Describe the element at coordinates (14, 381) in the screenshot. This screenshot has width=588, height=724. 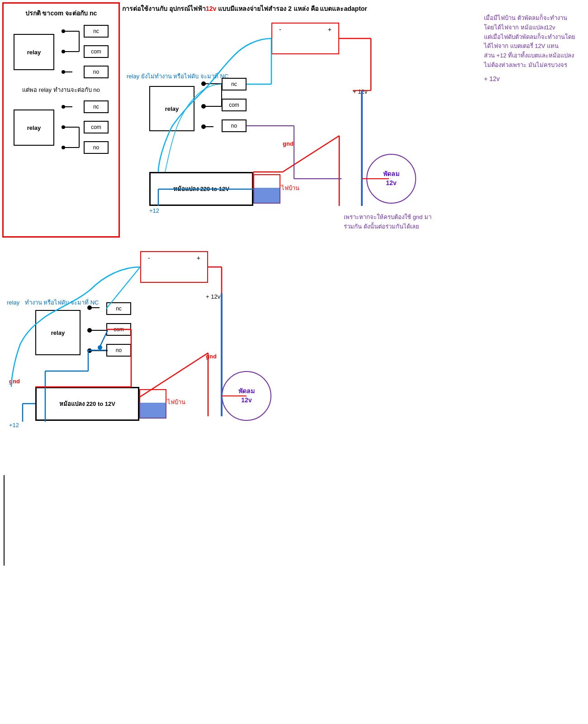
I see `gnd-label-bottom: gnd` at that location.